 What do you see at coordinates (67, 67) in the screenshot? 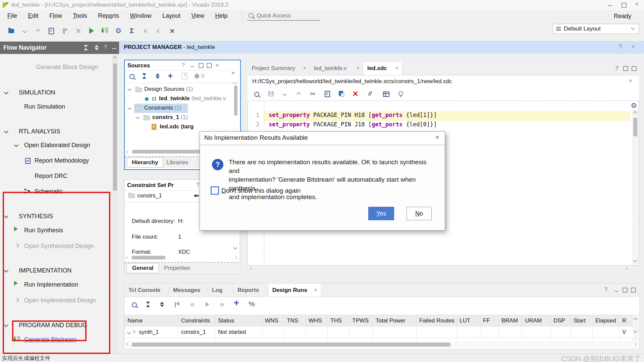
I see `flow-item-generate-block-design: Generate Block Design` at bounding box center [67, 67].